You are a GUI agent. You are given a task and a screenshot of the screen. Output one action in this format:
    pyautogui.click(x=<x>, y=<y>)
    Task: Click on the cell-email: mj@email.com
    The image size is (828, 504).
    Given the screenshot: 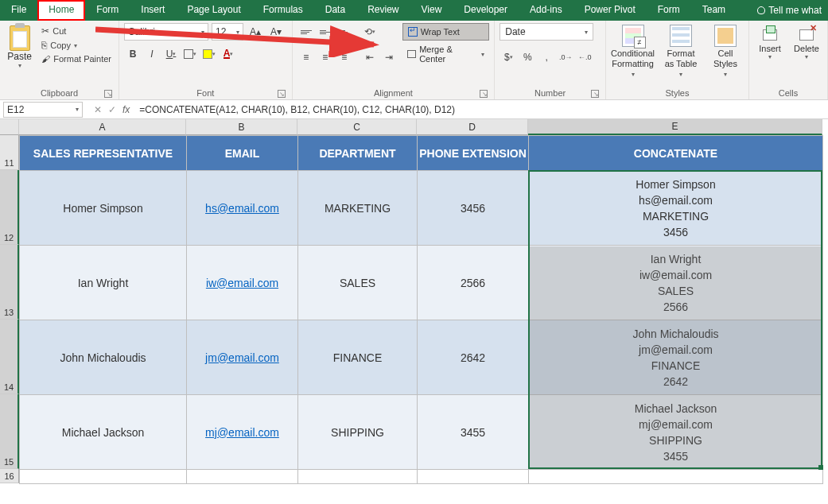 What is the action you would take?
    pyautogui.click(x=243, y=432)
    